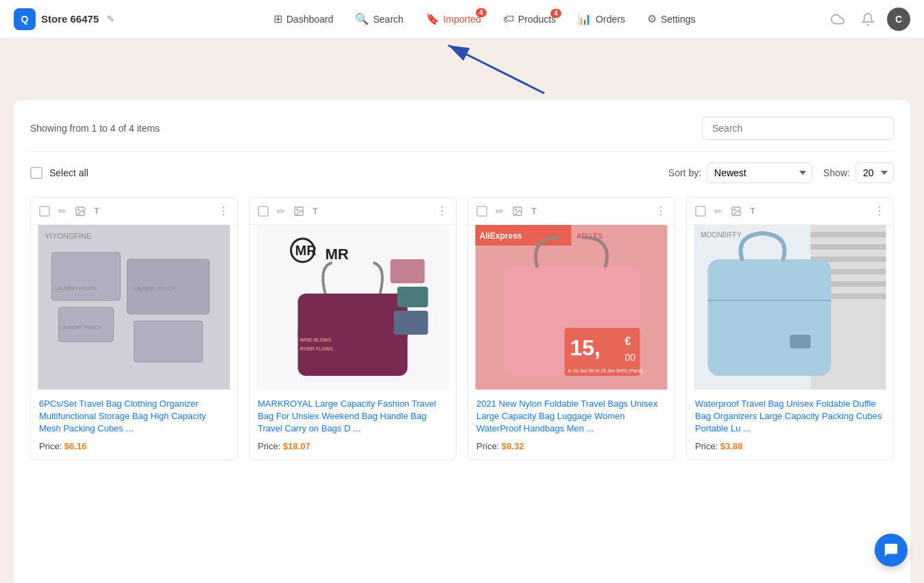  Describe the element at coordinates (759, 173) in the screenshot. I see `sort-by-select: Newest Oldest Price: Low to High Price: …` at that location.